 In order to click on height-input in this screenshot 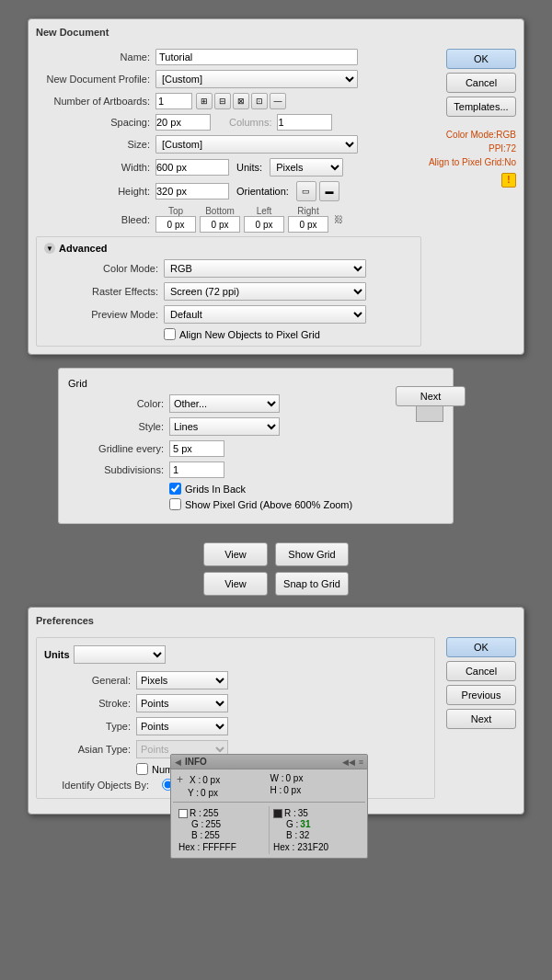, I will do `click(192, 191)`.